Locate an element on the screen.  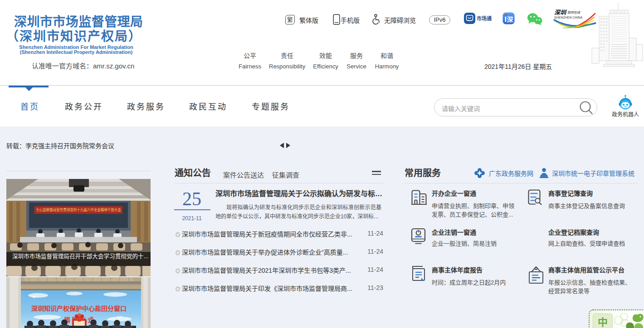
svg-text: SHENZHEN CHINA is located at coordinates (569, 17).